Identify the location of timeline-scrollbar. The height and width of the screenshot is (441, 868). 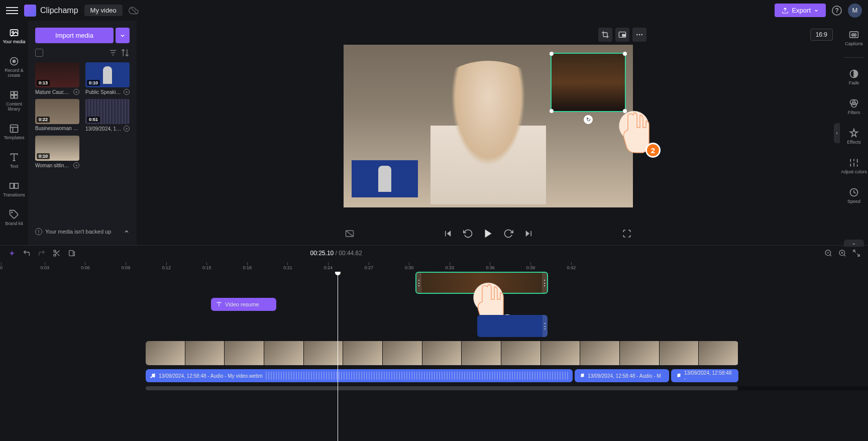
(507, 388).